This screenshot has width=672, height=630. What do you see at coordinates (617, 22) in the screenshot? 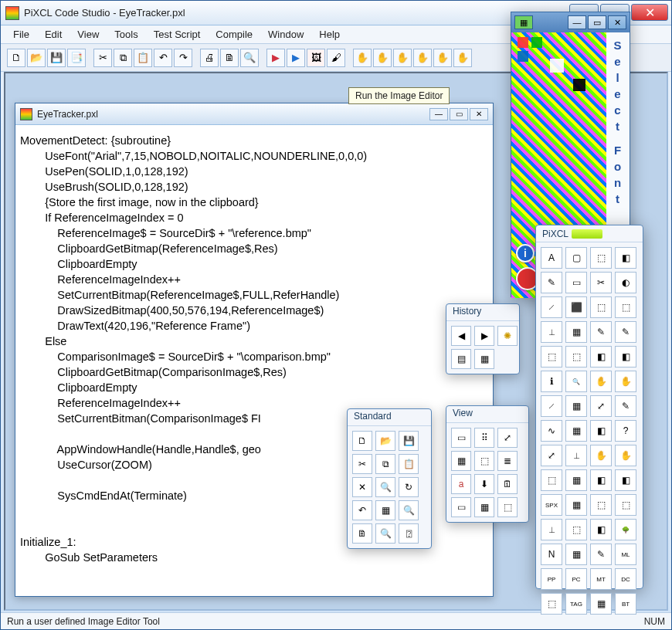
I see `image-editor-close-button: ✕` at bounding box center [617, 22].